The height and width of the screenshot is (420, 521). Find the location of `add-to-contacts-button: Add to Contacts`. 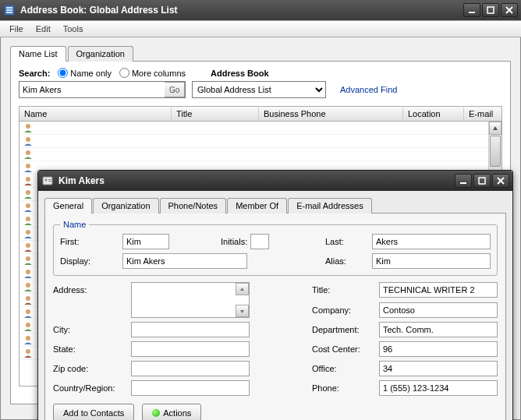

add-to-contacts-button: Add to Contacts is located at coordinates (94, 411).